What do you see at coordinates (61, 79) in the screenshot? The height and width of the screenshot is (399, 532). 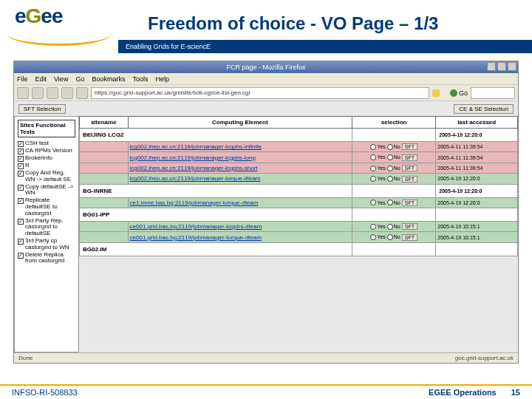 I see `menu-view: View` at bounding box center [61, 79].